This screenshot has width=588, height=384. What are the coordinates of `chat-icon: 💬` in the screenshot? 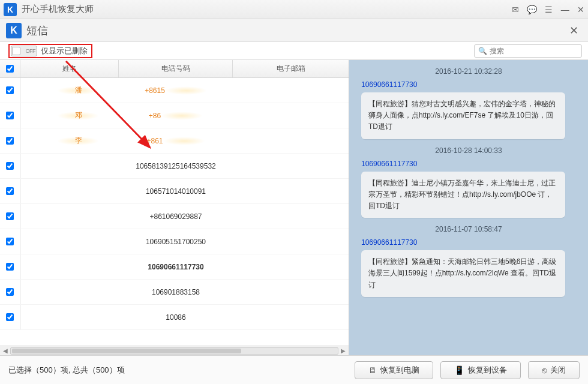 It's located at (532, 10).